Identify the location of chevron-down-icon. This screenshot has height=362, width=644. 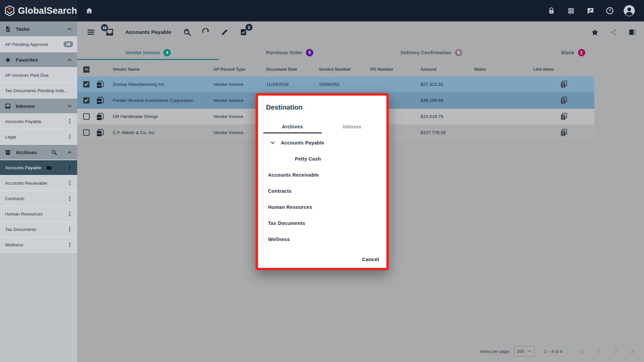
(273, 143).